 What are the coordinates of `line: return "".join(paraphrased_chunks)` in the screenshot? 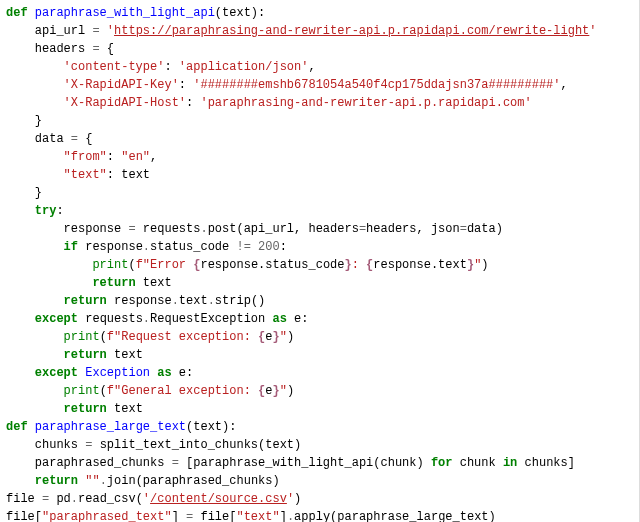 It's located at (143, 481).